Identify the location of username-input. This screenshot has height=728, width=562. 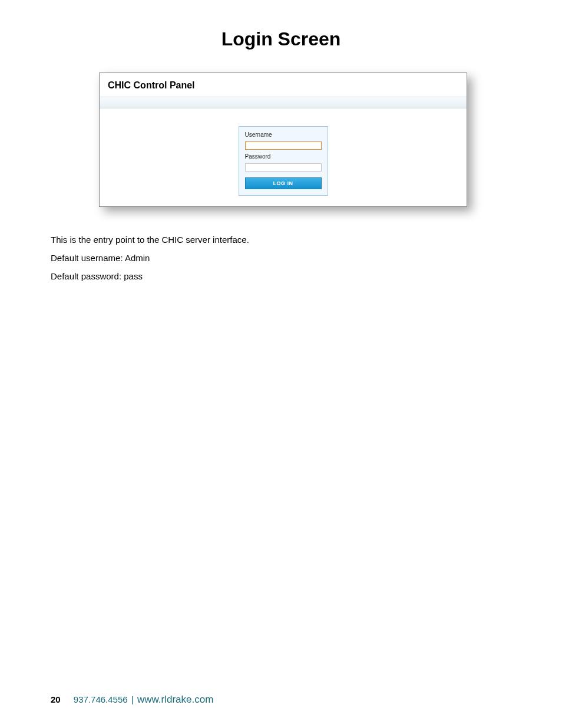
(283, 146).